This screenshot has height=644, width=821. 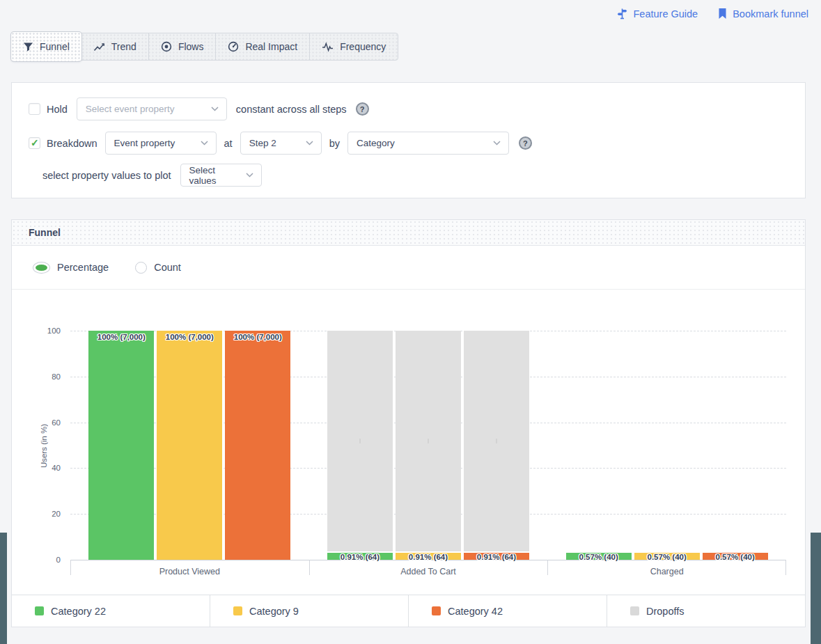 What do you see at coordinates (221, 175) in the screenshot?
I see `plot-values-select: Select values` at bounding box center [221, 175].